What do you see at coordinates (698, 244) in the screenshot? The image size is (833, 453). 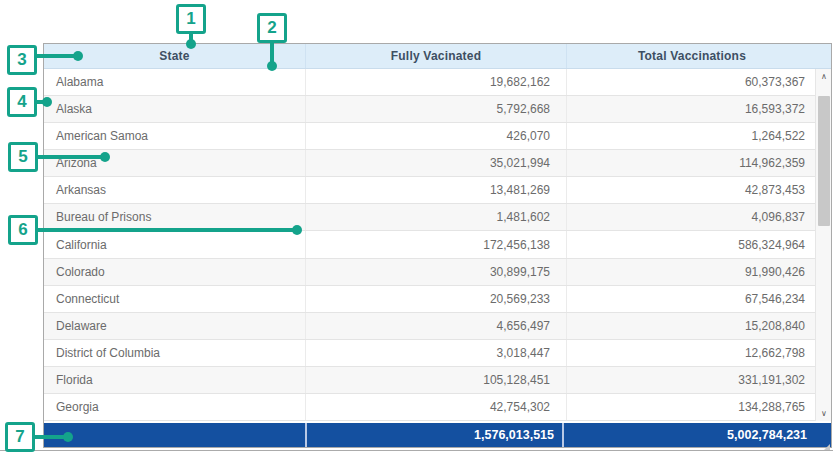 I see `total-vaccinations-cell: 586,324,964` at bounding box center [698, 244].